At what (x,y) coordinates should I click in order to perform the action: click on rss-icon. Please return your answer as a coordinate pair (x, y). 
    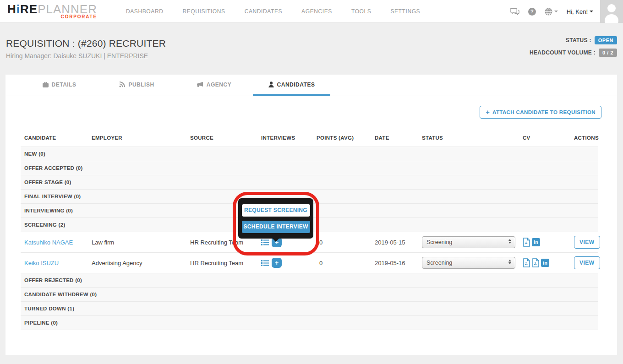
    Looking at the image, I should click on (122, 84).